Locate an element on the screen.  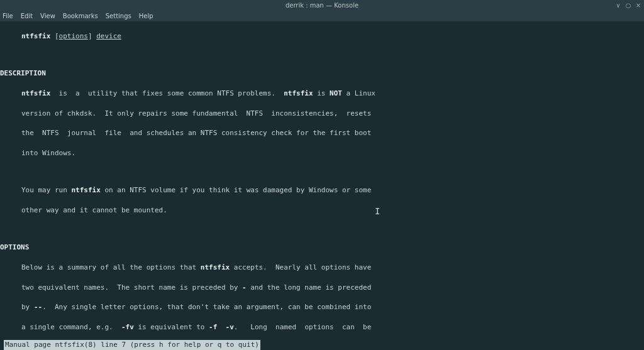
maximize-icon: ○ is located at coordinates (628, 6).